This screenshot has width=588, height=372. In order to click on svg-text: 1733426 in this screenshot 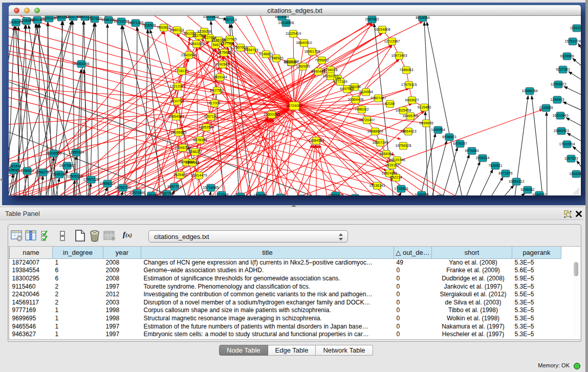, I will do `click(401, 188)`.